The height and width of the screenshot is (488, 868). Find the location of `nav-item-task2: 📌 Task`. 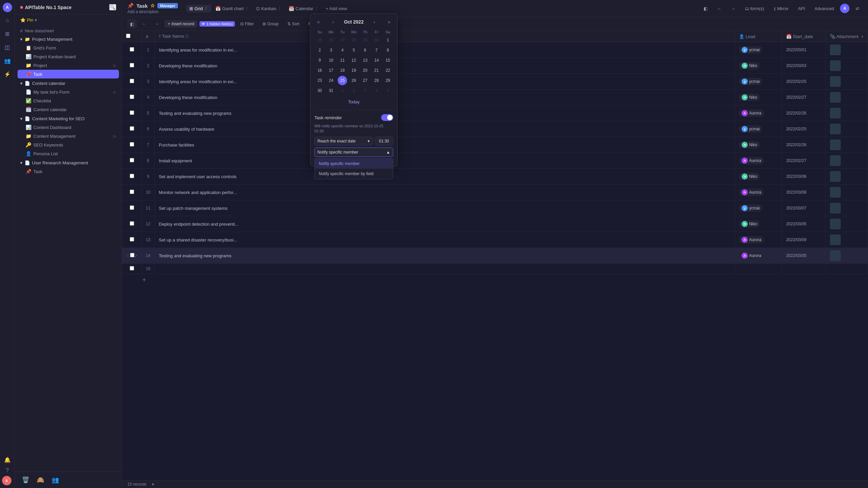

nav-item-task2: 📌 Task is located at coordinates (68, 171).